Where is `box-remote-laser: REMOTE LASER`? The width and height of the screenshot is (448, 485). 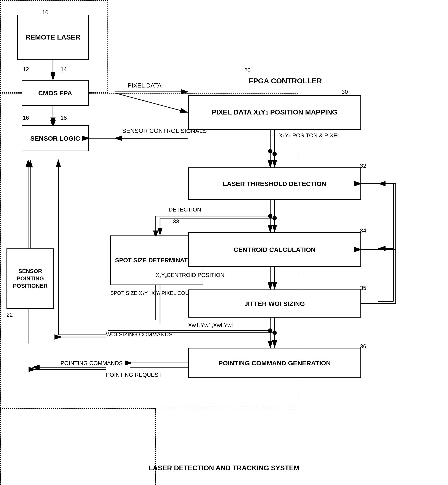
box-remote-laser: REMOTE LASER is located at coordinates (53, 37).